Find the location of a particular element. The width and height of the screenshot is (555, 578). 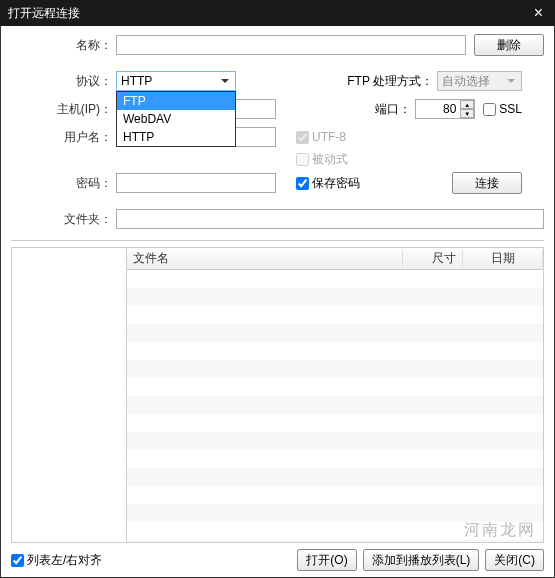

table-header: 文件名 尺寸 日期 is located at coordinates (335, 259).